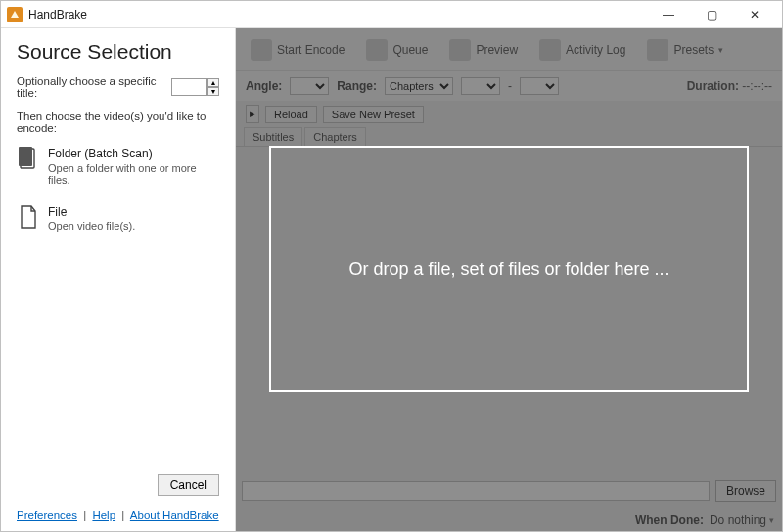  What do you see at coordinates (15, 15) in the screenshot?
I see `app-logo-icon` at bounding box center [15, 15].